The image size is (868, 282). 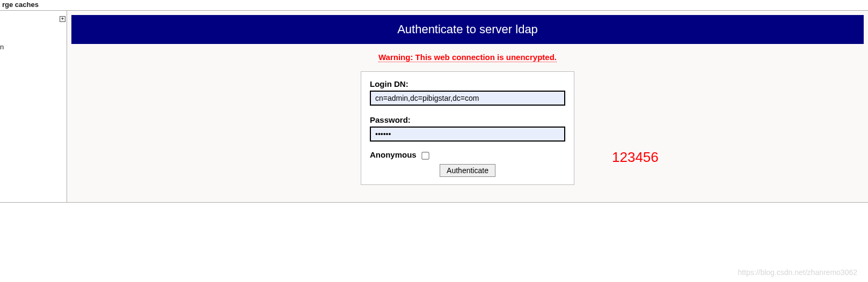 What do you see at coordinates (468, 29) in the screenshot?
I see `page-title: Authenticate to server ldap` at bounding box center [468, 29].